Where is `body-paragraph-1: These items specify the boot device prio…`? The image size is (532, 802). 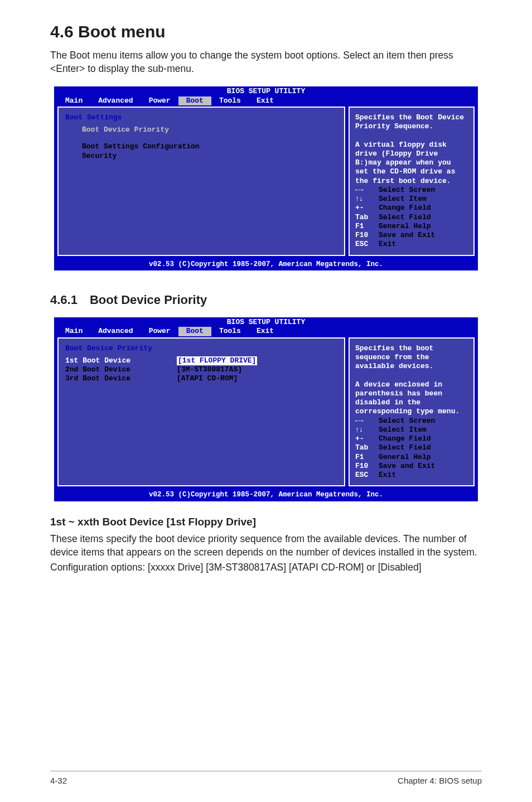 body-paragraph-1: These items specify the boot device prio… is located at coordinates (266, 545).